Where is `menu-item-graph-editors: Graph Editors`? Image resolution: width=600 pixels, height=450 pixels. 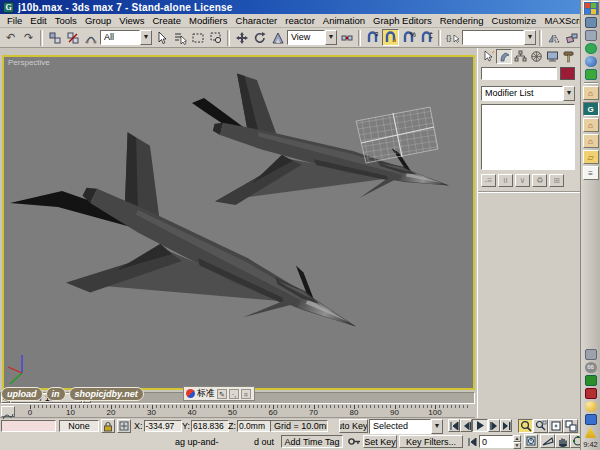
menu-item-graph-editors: Graph Editors is located at coordinates (402, 20).